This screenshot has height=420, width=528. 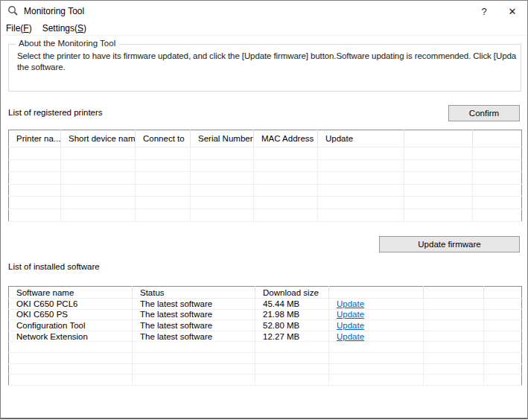 I want to click on about-description-line2: the software., so click(x=267, y=67).